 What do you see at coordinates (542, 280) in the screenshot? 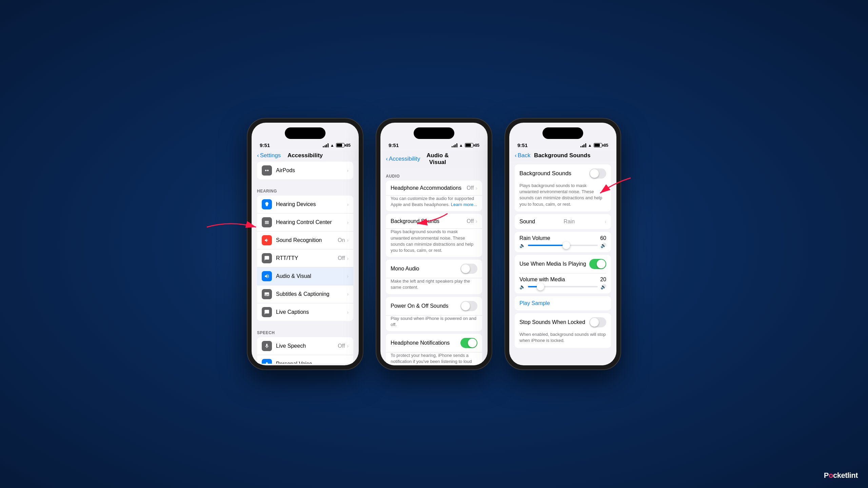
I see `volume-with-media-label: Volume with Media` at bounding box center [542, 280].